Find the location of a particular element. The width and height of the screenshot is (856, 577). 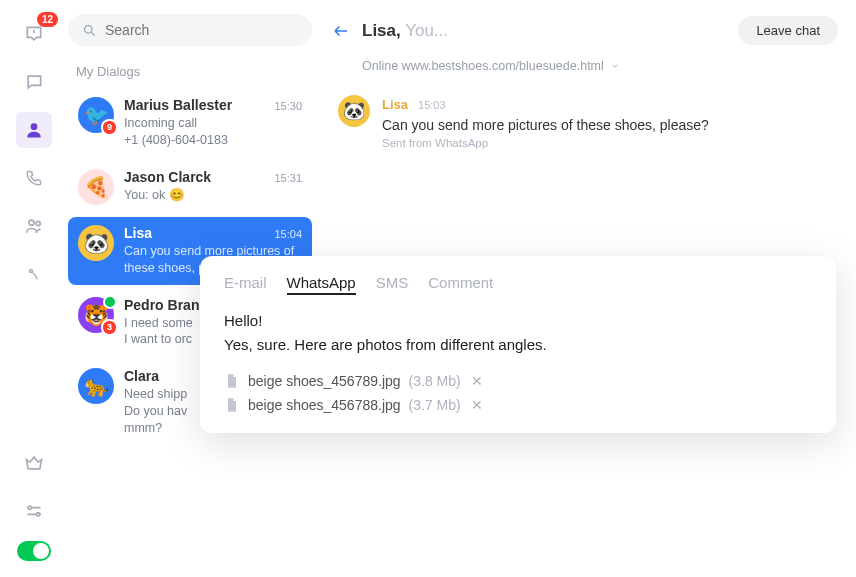

chat-message: 🐼 Lisa15:03 Can you send more pictures o… is located at coordinates (588, 122).